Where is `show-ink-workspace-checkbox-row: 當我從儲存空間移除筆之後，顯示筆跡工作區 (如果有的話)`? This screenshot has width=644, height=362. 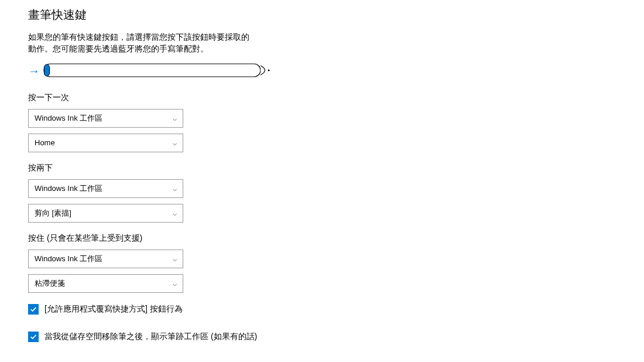
show-ink-workspace-checkbox-row: 當我從儲存空間移除筆之後，顯示筆跡工作區 (如果有的話) is located at coordinates (151, 337).